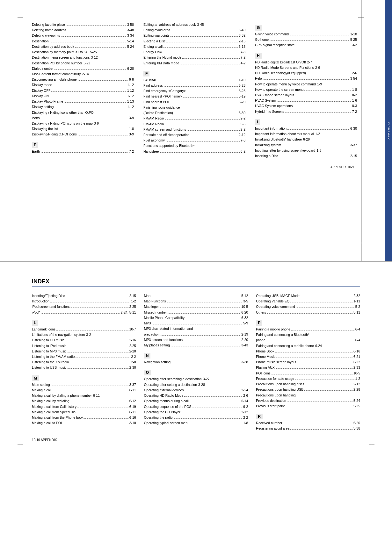 The height and width of the screenshot is (558, 392). What do you see at coordinates (306, 145) in the screenshot?
I see `list-item: Initializing system 3-37` at bounding box center [306, 145].